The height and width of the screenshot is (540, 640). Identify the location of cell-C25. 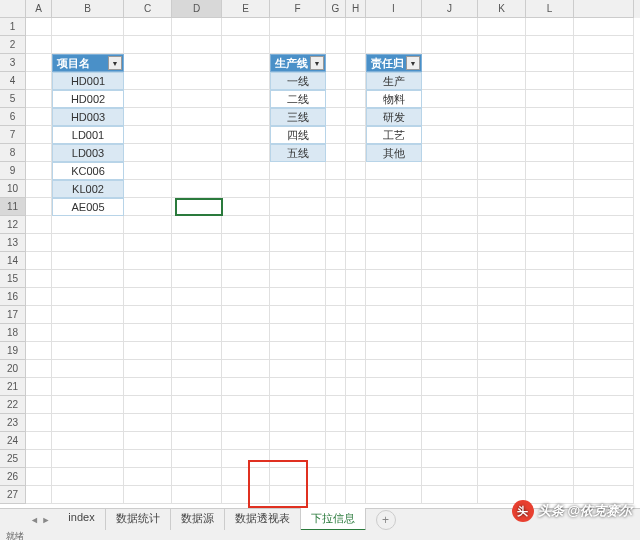
(148, 459).